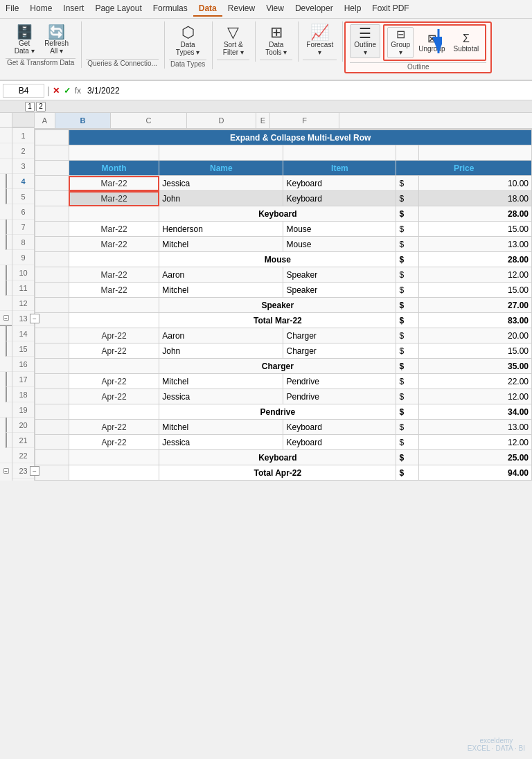  What do you see at coordinates (114, 214) in the screenshot?
I see `cell-b6` at bounding box center [114, 214].